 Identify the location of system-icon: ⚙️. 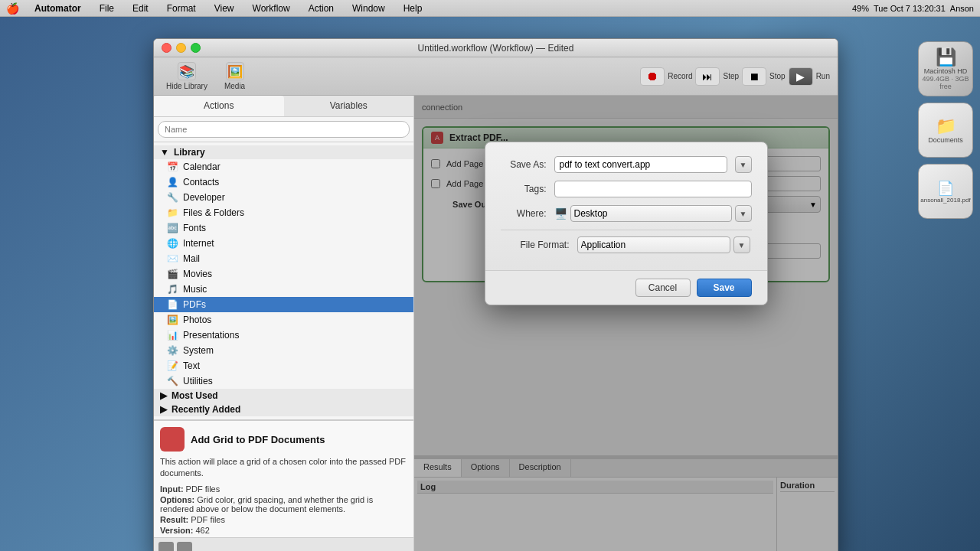
(172, 350).